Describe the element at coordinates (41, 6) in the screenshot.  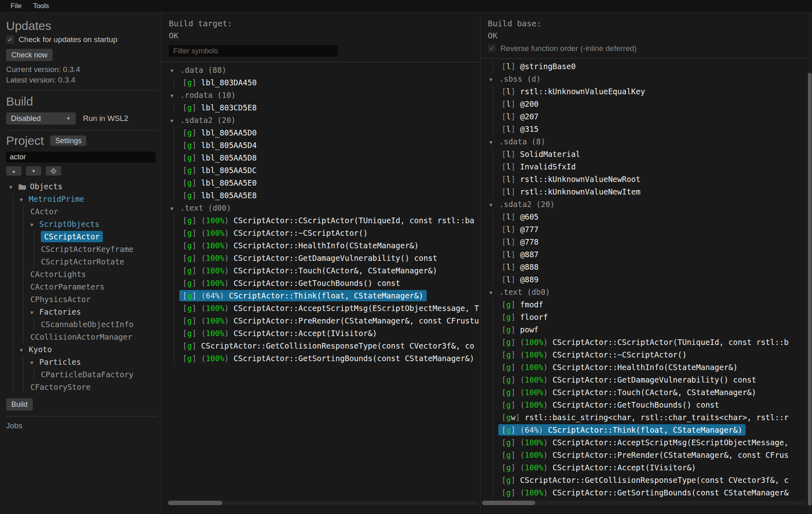
I see `menu-item-tools: Tools` at that location.